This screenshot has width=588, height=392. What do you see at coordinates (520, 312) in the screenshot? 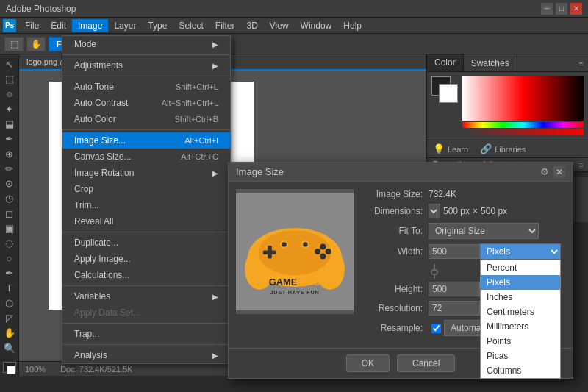
I see `unit-option-centimeters: Centimeters` at bounding box center [520, 312].